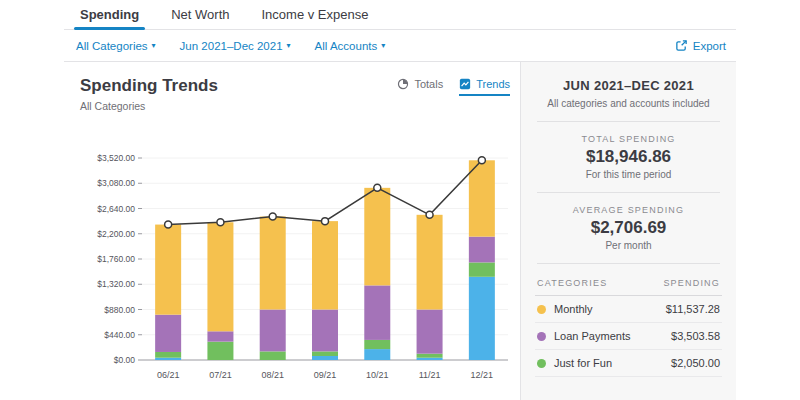 This screenshot has width=800, height=400. Describe the element at coordinates (346, 46) in the screenshot. I see `accounts-filter-label: All Accounts` at that location.